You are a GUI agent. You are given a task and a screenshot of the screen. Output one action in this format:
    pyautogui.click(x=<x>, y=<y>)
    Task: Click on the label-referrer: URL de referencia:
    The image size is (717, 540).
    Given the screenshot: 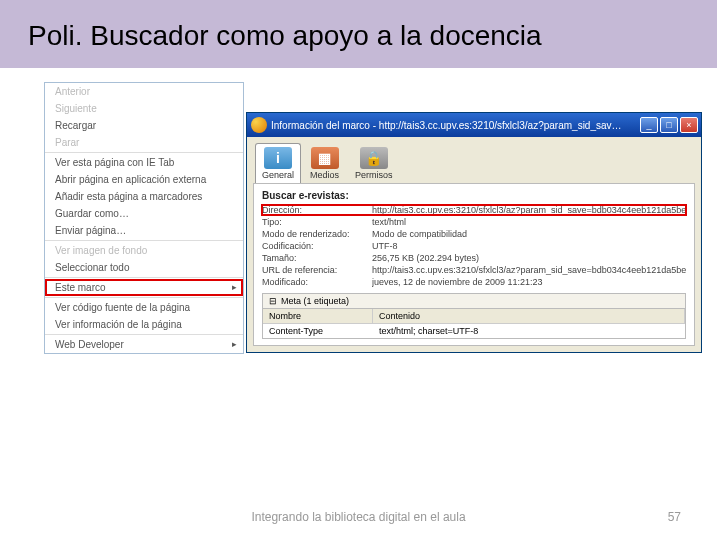 What is the action you would take?
    pyautogui.click(x=317, y=270)
    